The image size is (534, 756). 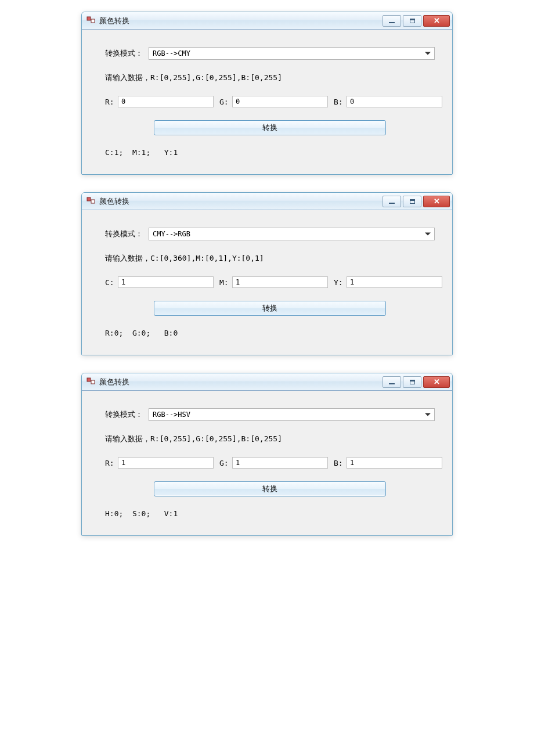 I want to click on input-label-1: C:, so click(x=111, y=282).